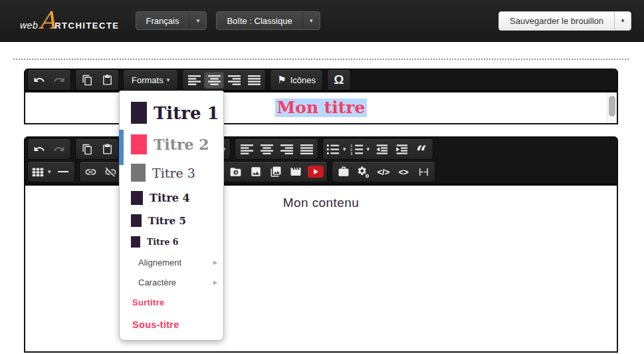 Image resolution: width=644 pixels, height=354 pixels. Describe the element at coordinates (557, 21) in the screenshot. I see `save-draft-label: Sauvegarder le brouillon` at that location.